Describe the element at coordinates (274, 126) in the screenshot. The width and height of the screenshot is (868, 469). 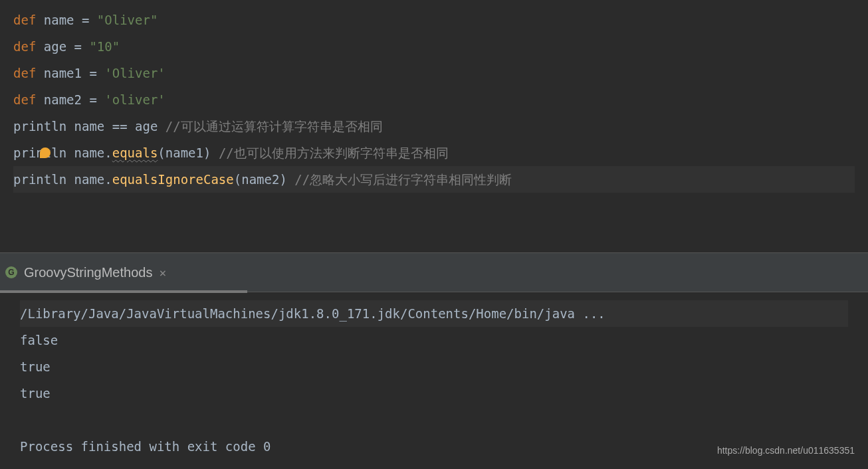
I see `code-token: //可以通过运算符计算字符串是否相同` at that location.